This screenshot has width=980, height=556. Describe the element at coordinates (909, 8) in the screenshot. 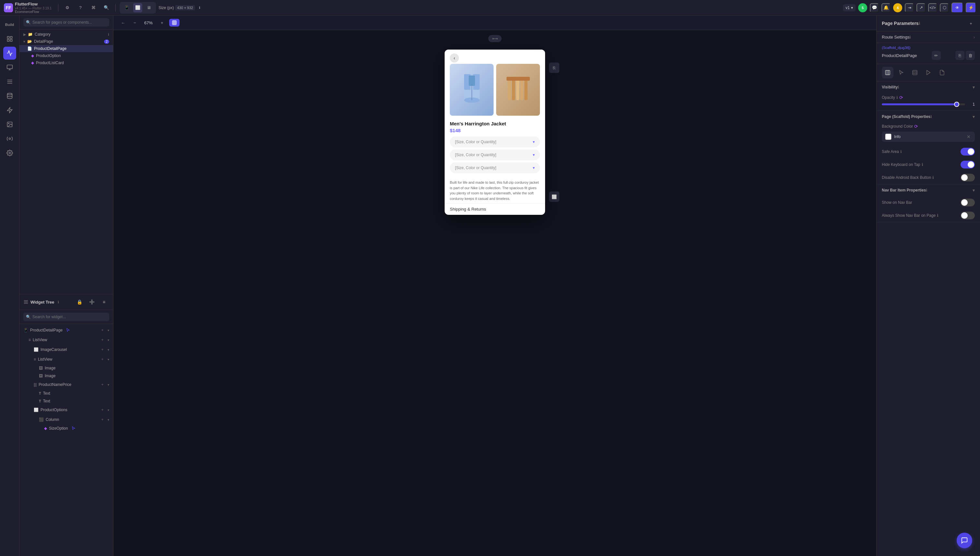

I see `merge-btn: ⇥` at that location.